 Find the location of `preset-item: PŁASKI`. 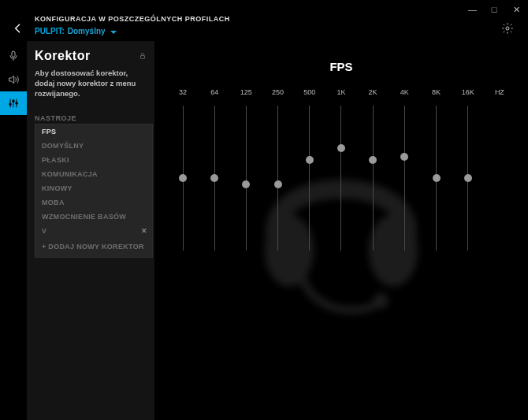

preset-item: PŁASKI is located at coordinates (94, 160).